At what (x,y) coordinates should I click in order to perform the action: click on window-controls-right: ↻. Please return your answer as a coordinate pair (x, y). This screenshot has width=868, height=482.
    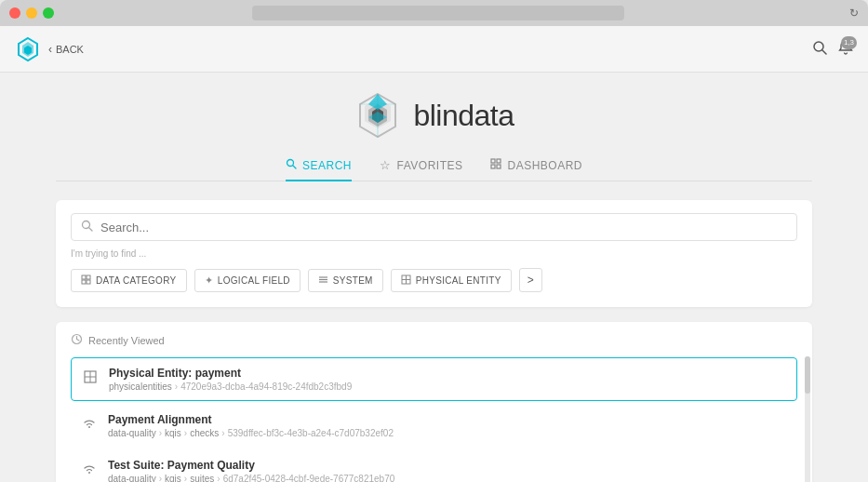
    Looking at the image, I should click on (840, 13).